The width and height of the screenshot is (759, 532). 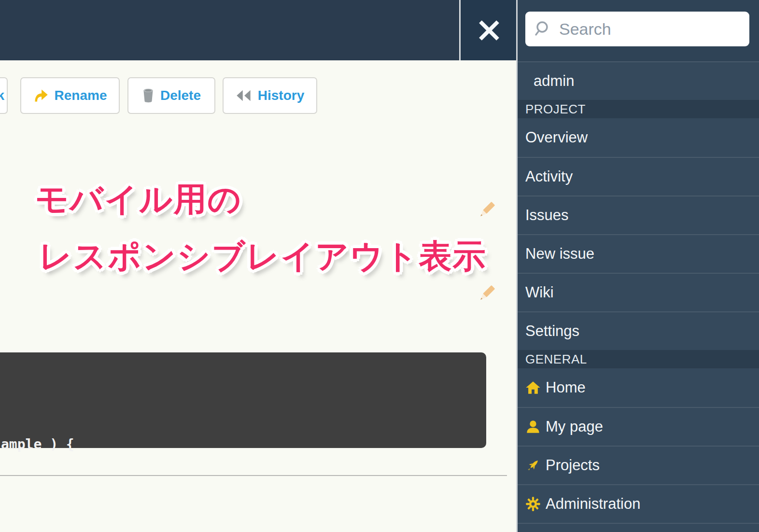 I want to click on search-box, so click(x=637, y=29).